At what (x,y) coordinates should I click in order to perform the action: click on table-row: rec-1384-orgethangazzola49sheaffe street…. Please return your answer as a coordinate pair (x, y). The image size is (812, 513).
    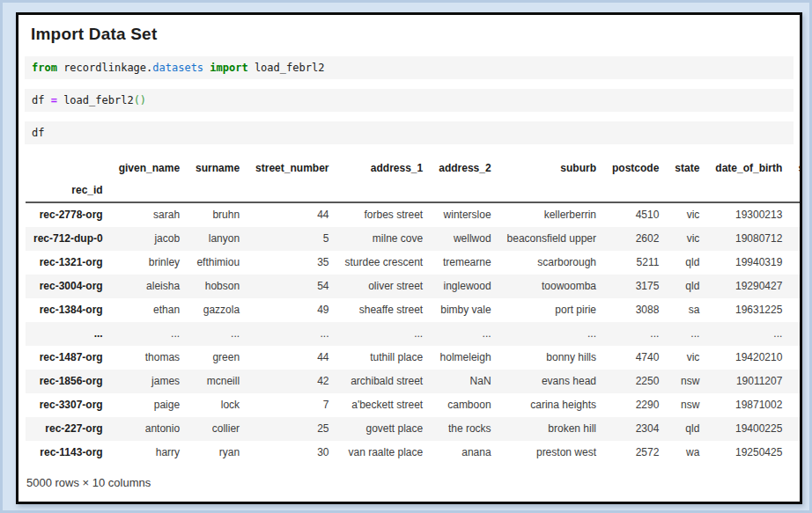
    Looking at the image, I should click on (414, 310).